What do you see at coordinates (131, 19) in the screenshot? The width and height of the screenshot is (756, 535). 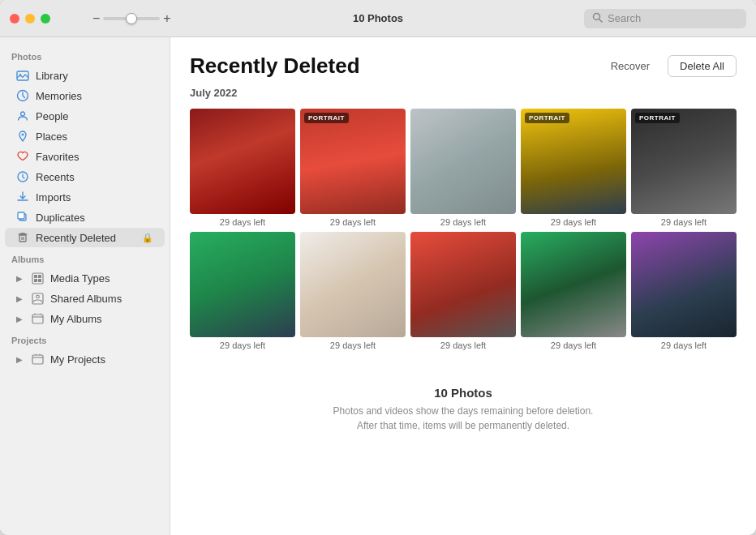 I see `zoom-controls: − +` at bounding box center [131, 19].